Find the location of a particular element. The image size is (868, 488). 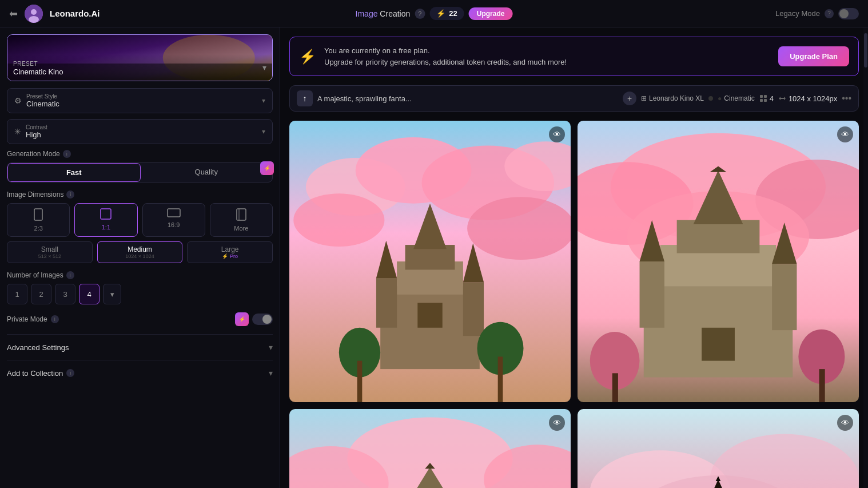

private-mode-section: Private Mode i ⚡ is located at coordinates (140, 319).